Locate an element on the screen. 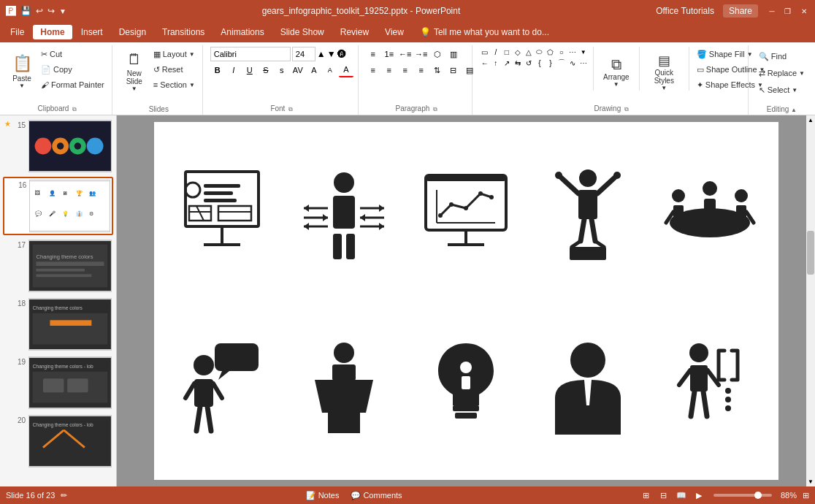  font-size-dec2-button: A is located at coordinates (330, 70).